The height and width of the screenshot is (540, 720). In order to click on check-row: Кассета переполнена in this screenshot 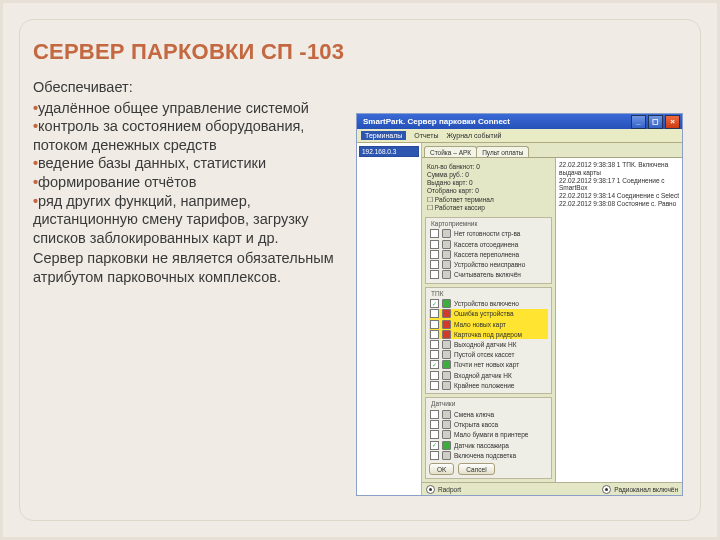, I will do `click(488, 254)`.